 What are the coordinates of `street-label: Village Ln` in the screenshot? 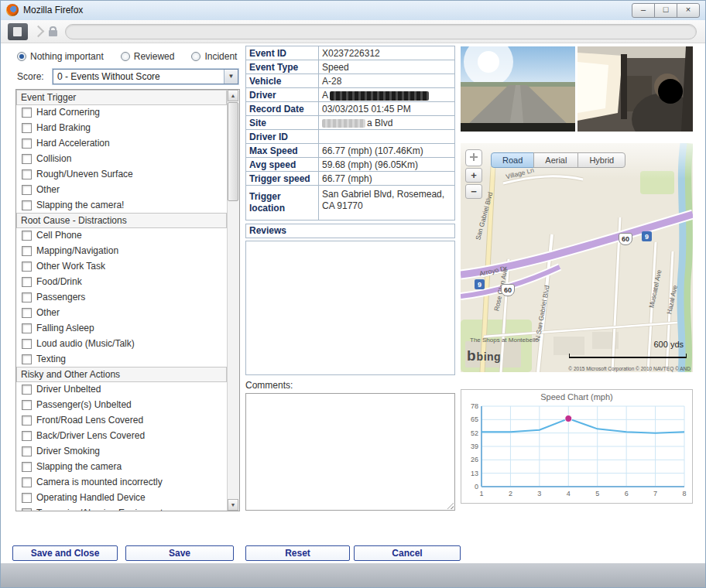 It's located at (520, 173).